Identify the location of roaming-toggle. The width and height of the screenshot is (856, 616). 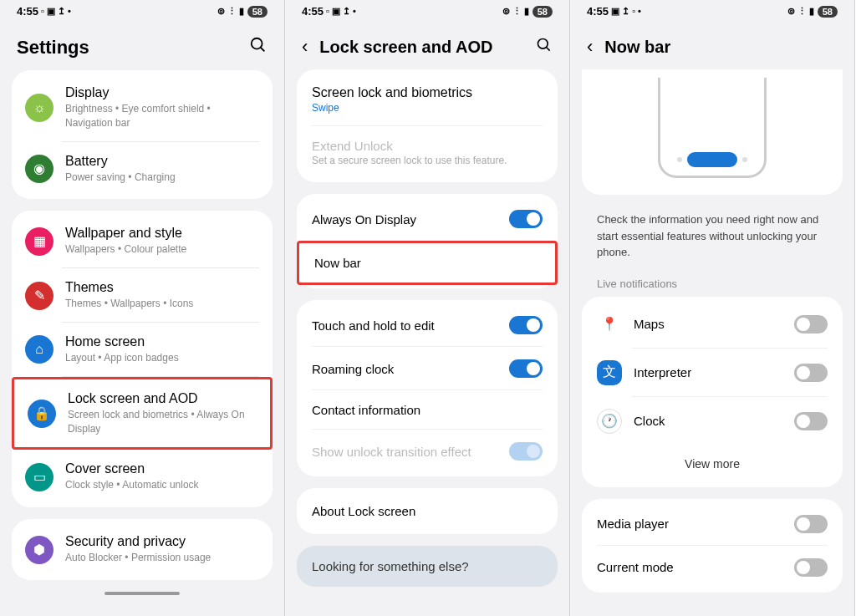
(526, 369).